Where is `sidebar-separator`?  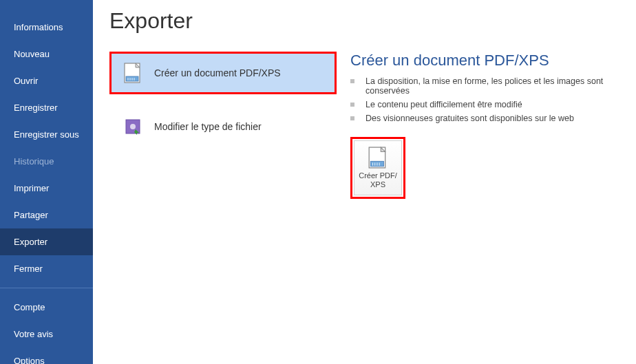 sidebar-separator is located at coordinates (47, 288).